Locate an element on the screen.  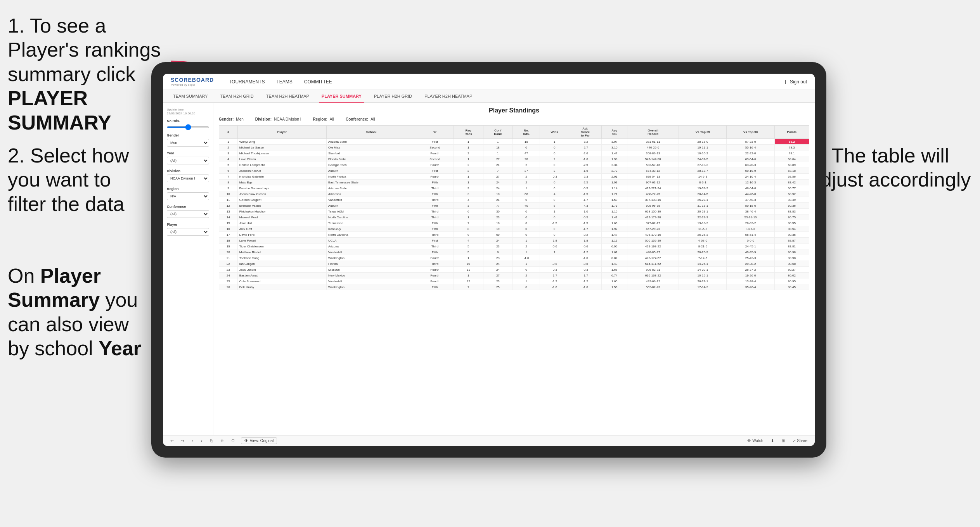
toolbar-export: ⬇ is located at coordinates (772, 441).